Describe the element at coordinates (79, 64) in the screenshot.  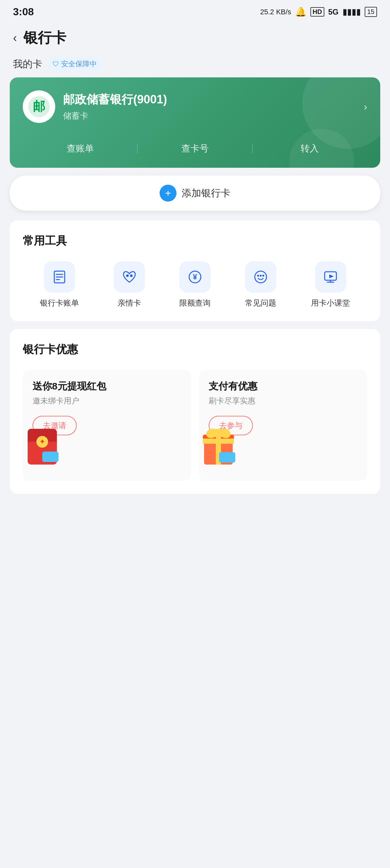
I see `security-badge-text: 安全保障中` at that location.